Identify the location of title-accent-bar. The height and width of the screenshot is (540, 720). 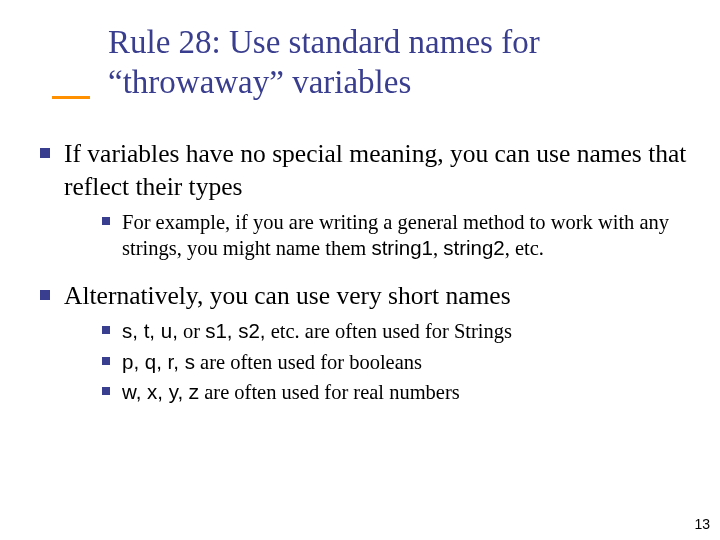
(71, 98).